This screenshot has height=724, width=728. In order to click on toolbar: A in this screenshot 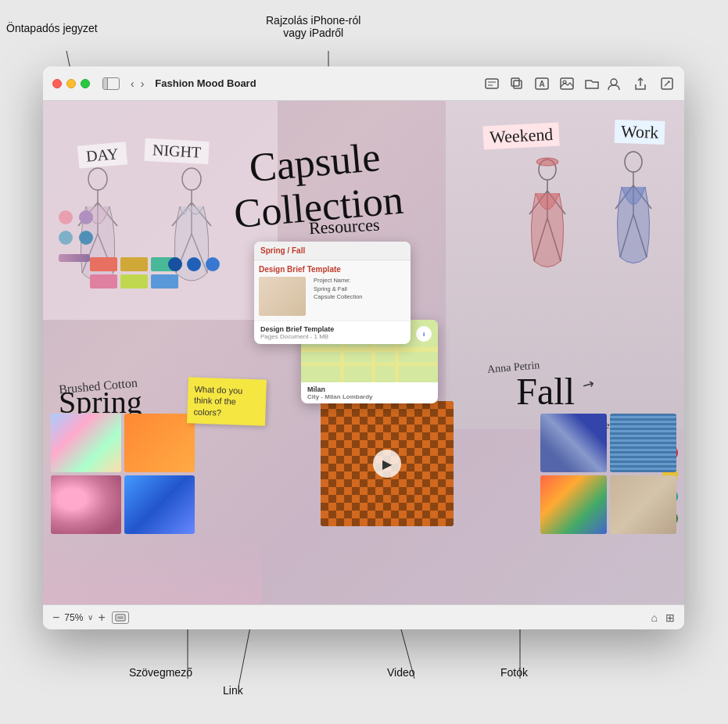, I will do `click(542, 84)`.